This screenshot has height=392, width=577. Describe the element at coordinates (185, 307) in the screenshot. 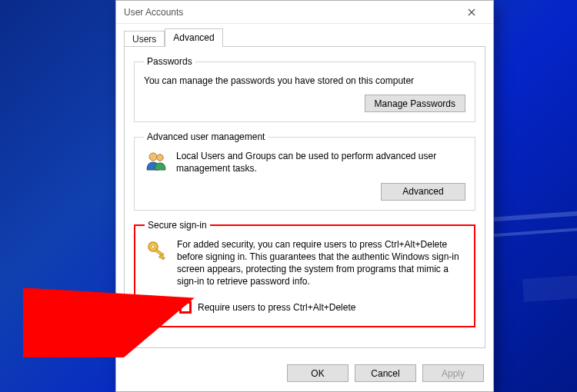

I see `require-ctrl-alt-delete-checkbox` at that location.